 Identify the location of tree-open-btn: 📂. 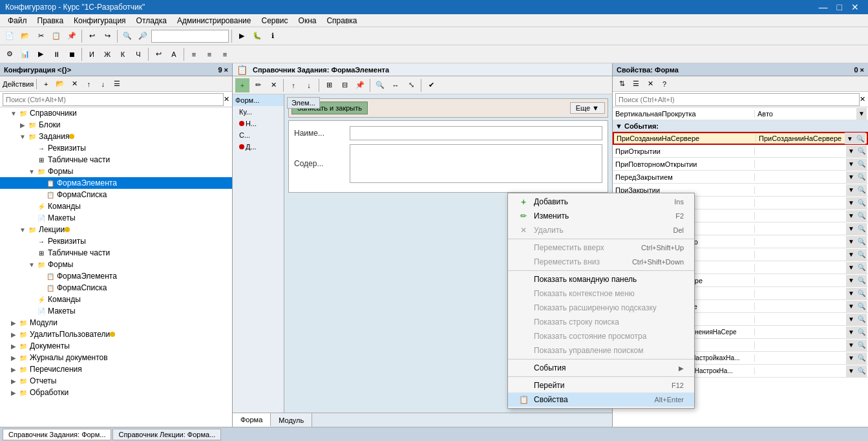
(60, 84).